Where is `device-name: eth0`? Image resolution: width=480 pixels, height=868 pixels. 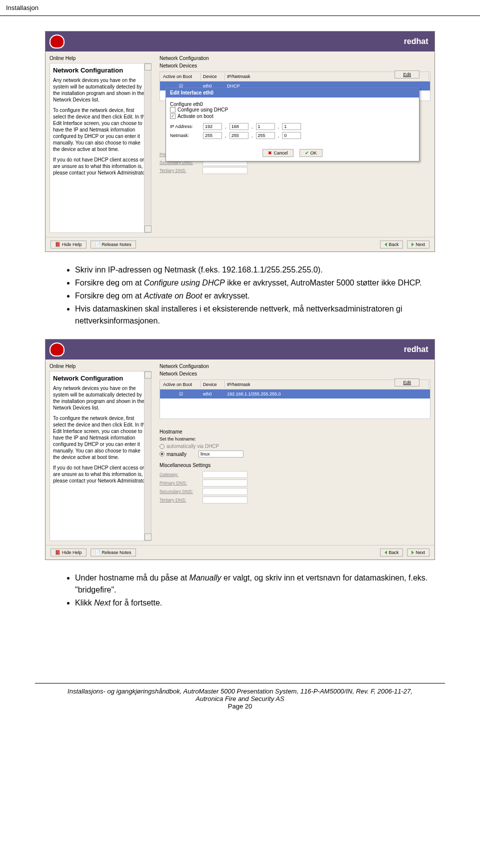
device-name: eth0 is located at coordinates (213, 394).